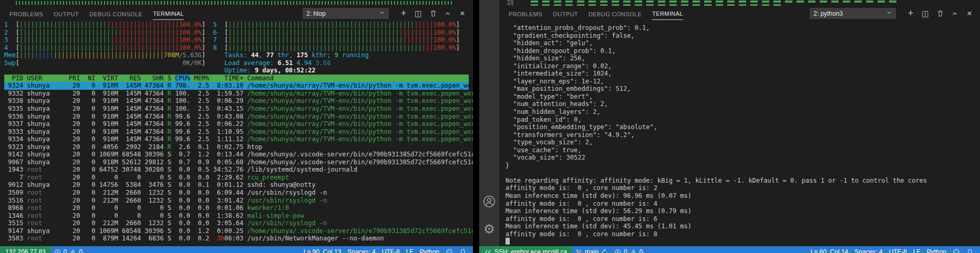 The width and height of the screenshot is (980, 253). Describe the element at coordinates (236, 231) in the screenshot. I see `terminal-line: 9147 shunya 20 0 1069M 68548 30396 S 0.0…` at that location.